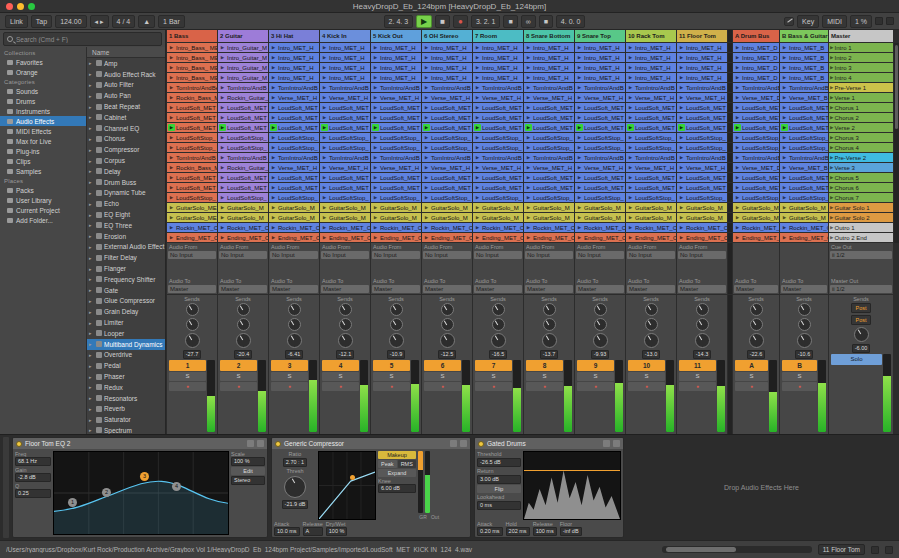  What do you see at coordinates (424, 22) in the screenshot?
I see `play-button: ▶` at bounding box center [424, 22].